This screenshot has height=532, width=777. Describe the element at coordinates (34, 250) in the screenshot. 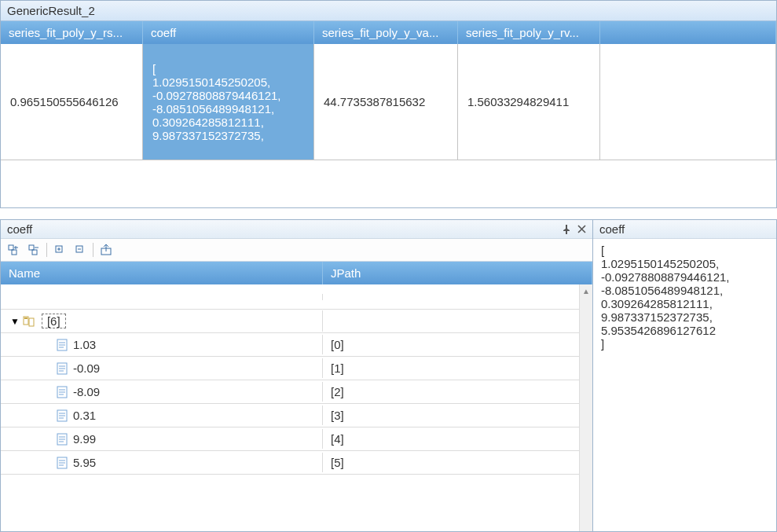

I see `collapse-all-icon` at that location.